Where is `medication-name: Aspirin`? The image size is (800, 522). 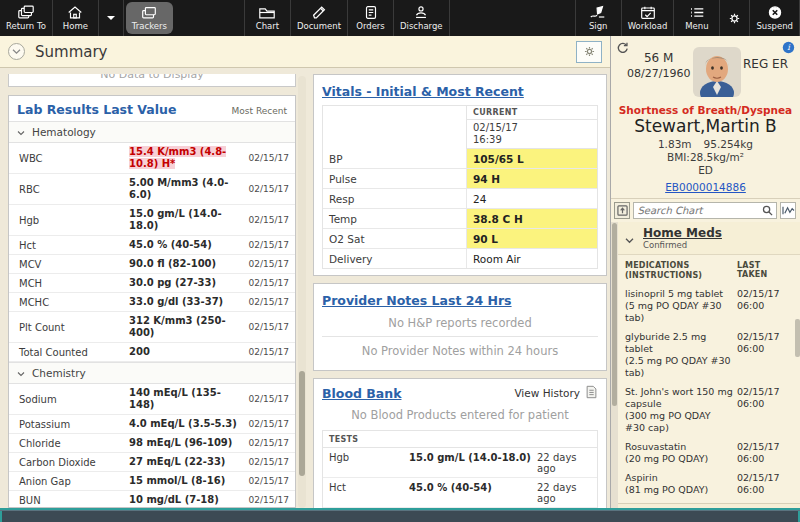
medication-name: Aspirin is located at coordinates (679, 478).